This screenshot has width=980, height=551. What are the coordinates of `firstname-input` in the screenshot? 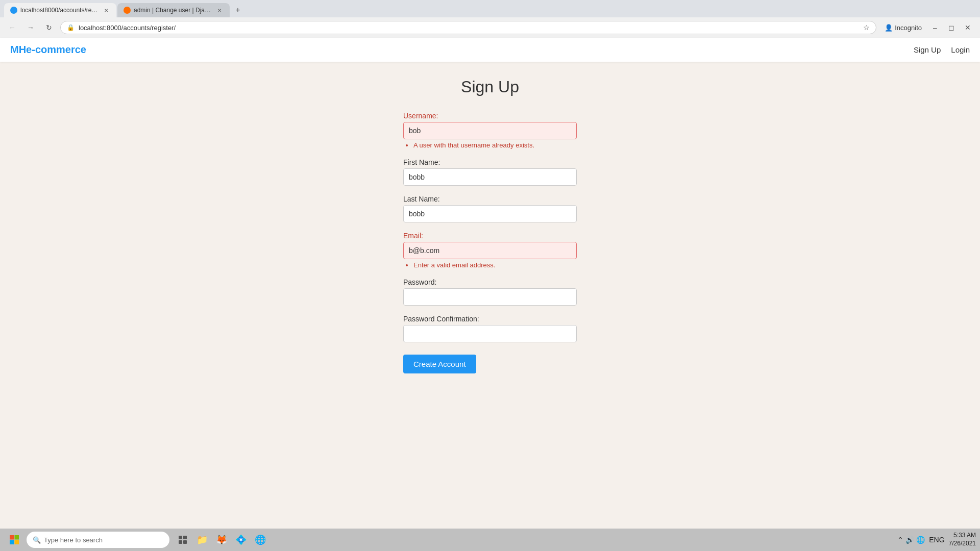 It's located at (490, 177).